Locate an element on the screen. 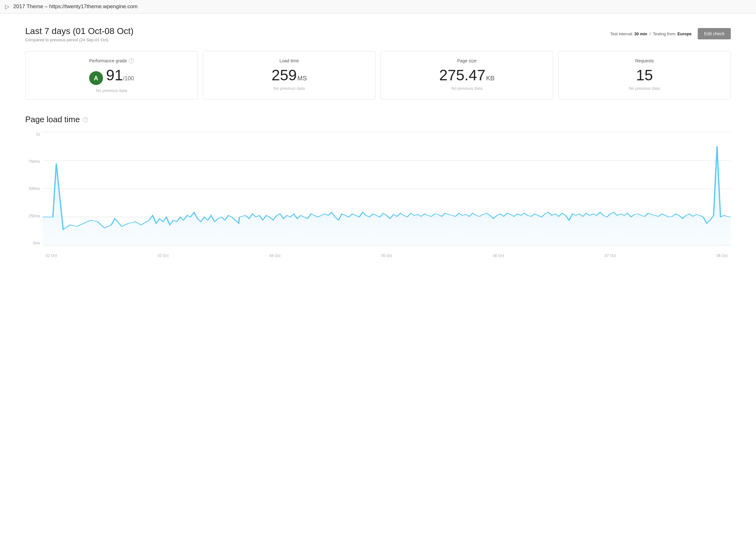 The width and height of the screenshot is (756, 554). y-label-1s: 1s is located at coordinates (38, 134).